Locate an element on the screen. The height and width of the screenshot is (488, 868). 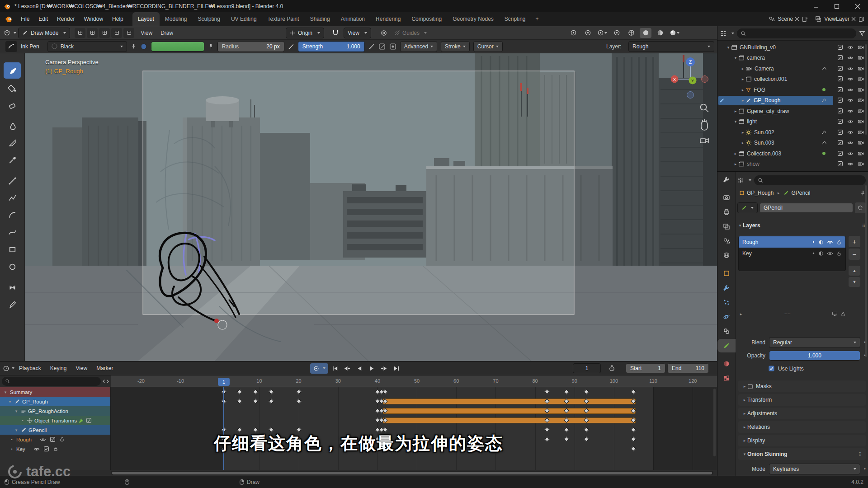
play-button is located at coordinates (372, 369).